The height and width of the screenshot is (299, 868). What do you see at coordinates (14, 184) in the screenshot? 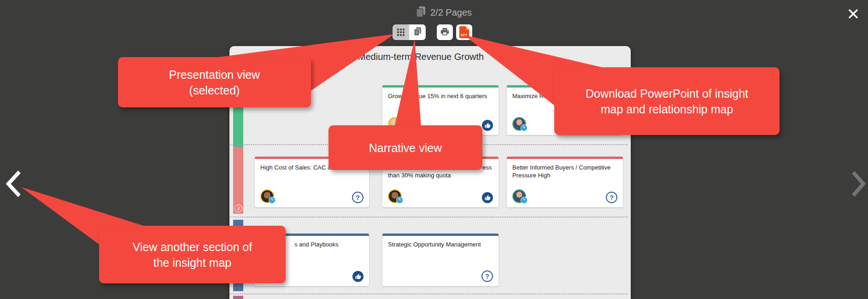
I see `chevron-left-icon` at bounding box center [14, 184].